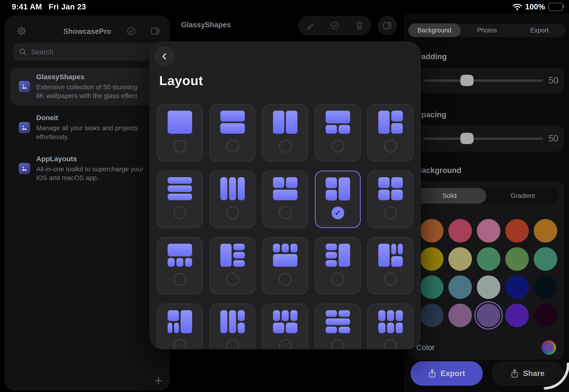 This screenshot has width=569, height=392. I want to click on layout-2-tall-2-stacked, so click(232, 326).